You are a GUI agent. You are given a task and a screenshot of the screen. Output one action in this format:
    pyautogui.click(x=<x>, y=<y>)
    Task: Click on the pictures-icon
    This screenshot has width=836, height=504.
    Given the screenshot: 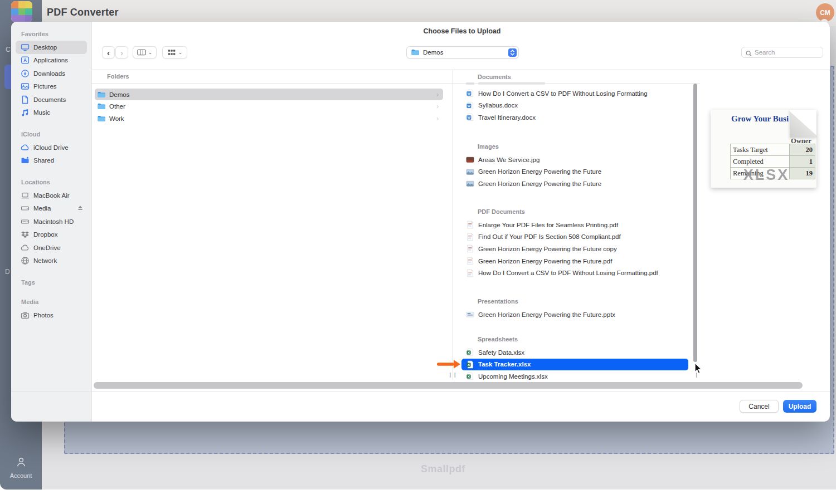 What is the action you would take?
    pyautogui.click(x=25, y=86)
    